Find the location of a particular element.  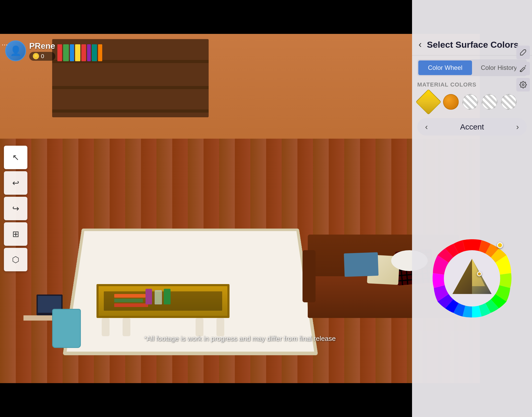

drink-green is located at coordinates (167, 297).